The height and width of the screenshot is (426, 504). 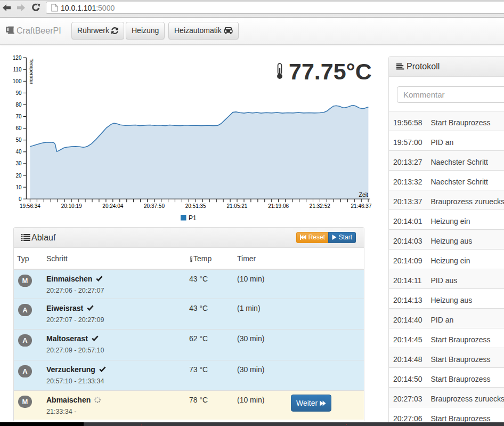 What do you see at coordinates (19, 188) in the screenshot?
I see `svg-text: 10` at bounding box center [19, 188].